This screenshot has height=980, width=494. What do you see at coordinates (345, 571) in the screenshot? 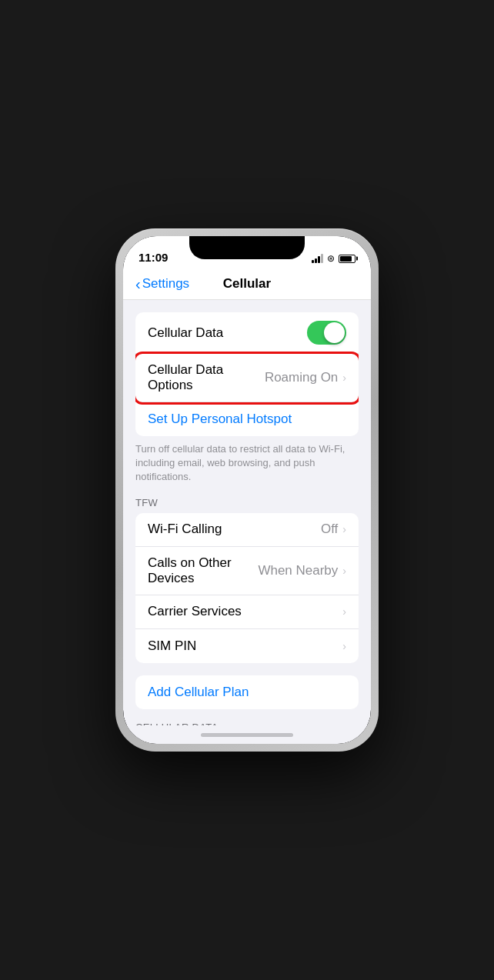
I see `calls-other-devices-chevron-icon: ›` at bounding box center [345, 571].